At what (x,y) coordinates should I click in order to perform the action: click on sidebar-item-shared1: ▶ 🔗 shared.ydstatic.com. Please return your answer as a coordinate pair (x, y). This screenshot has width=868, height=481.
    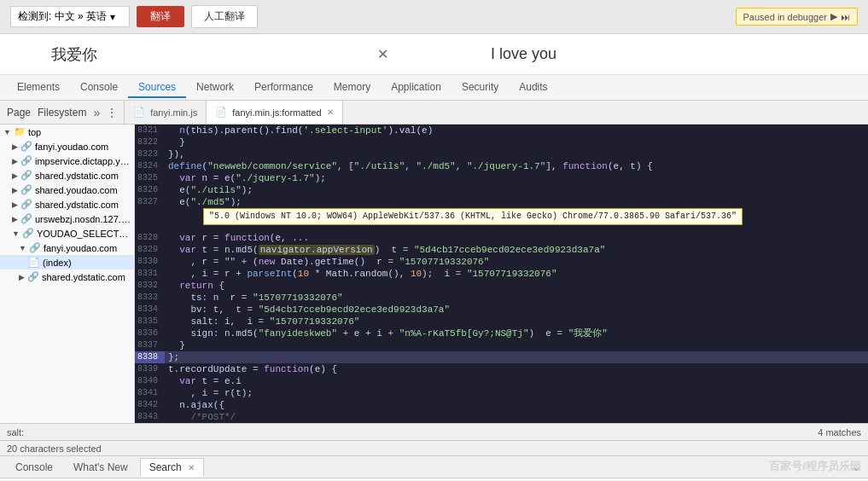
    Looking at the image, I should click on (67, 176).